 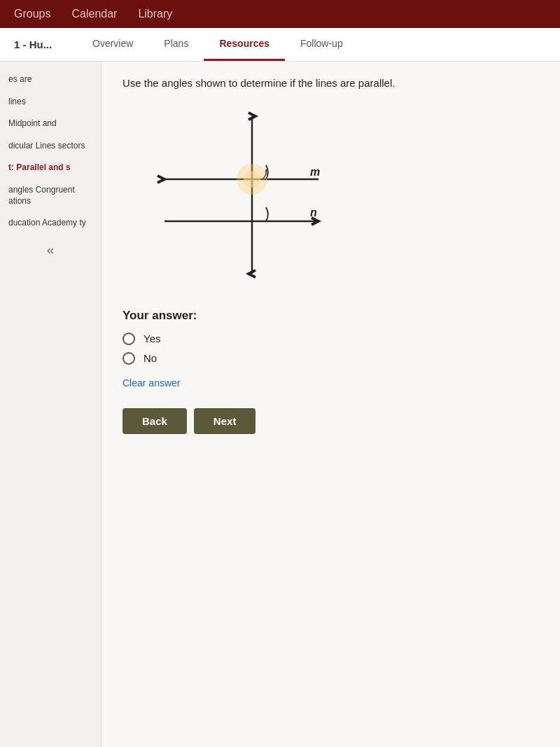 What do you see at coordinates (50, 146) in the screenshot?
I see `sidebar-item-3: dicular Lines sectors` at bounding box center [50, 146].